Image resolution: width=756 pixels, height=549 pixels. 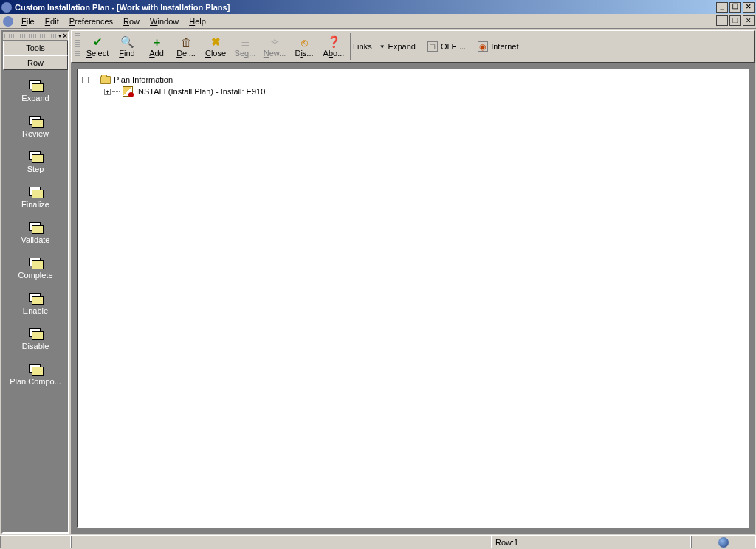 What do you see at coordinates (722, 7) in the screenshot?
I see `minimize-button: _` at bounding box center [722, 7].